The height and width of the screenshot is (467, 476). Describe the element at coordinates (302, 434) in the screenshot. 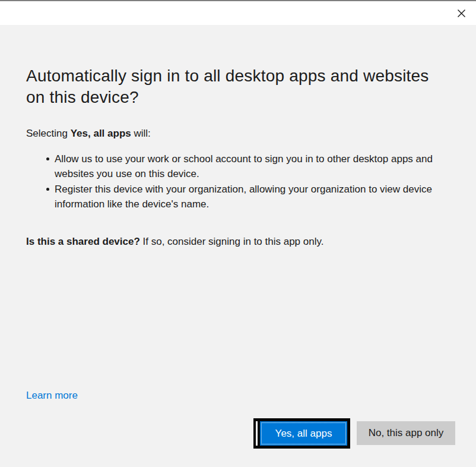

I see `yes-button-focus-frame: Yes, all apps` at that location.